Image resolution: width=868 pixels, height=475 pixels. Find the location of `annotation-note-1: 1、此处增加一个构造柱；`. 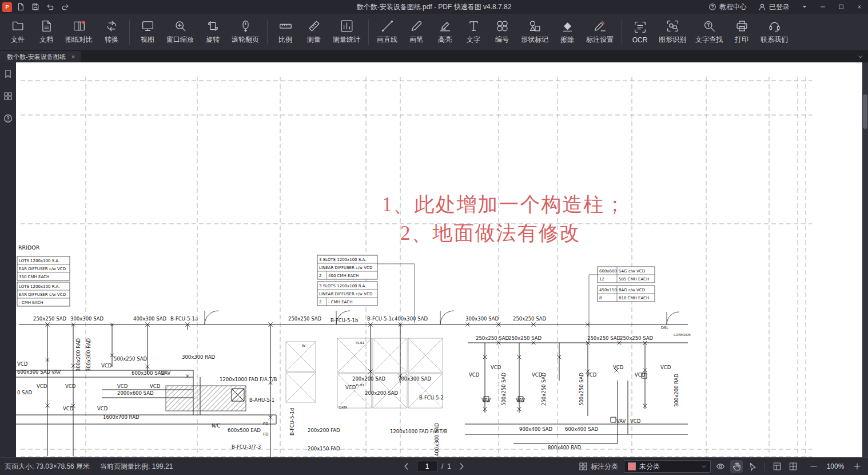

annotation-note-1: 1、此处增加一个构造柱； is located at coordinates (504, 205).